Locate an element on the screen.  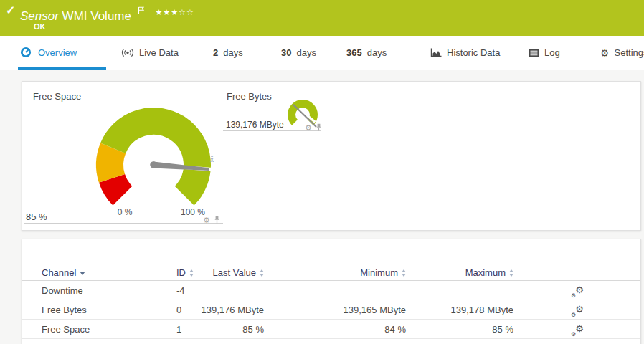
table-row-downtime: Downtime -4 ⚙⚙ is located at coordinates (331, 291).